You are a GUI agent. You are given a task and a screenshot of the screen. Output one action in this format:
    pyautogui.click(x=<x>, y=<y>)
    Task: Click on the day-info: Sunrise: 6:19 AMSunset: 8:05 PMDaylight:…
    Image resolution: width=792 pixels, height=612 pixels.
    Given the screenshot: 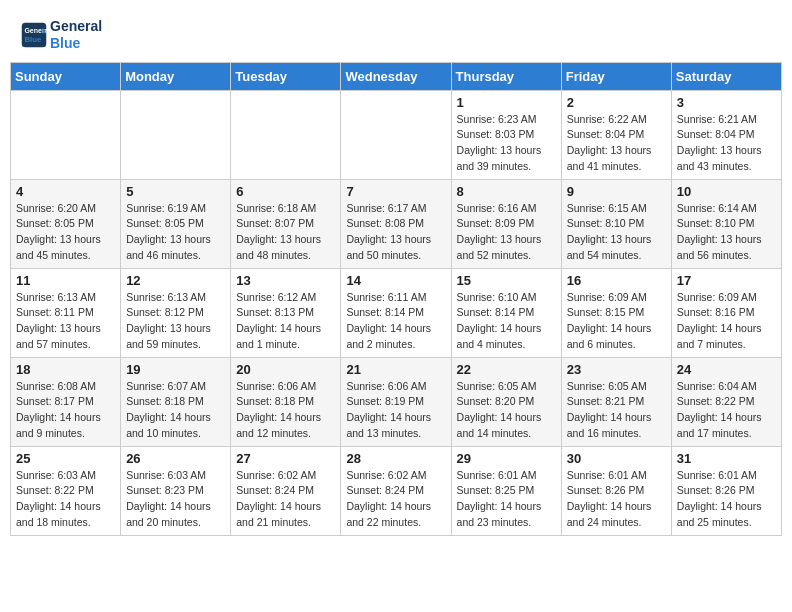 What is the action you would take?
    pyautogui.click(x=176, y=232)
    